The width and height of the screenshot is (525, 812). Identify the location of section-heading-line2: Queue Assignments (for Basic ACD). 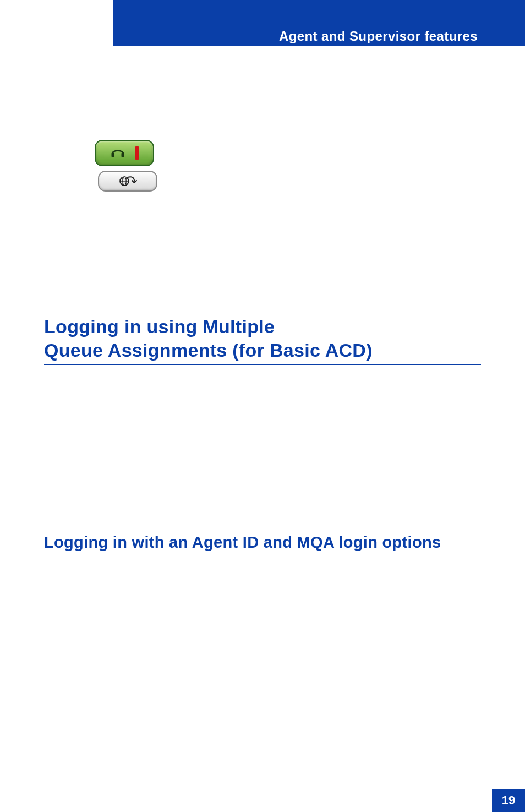
(208, 350).